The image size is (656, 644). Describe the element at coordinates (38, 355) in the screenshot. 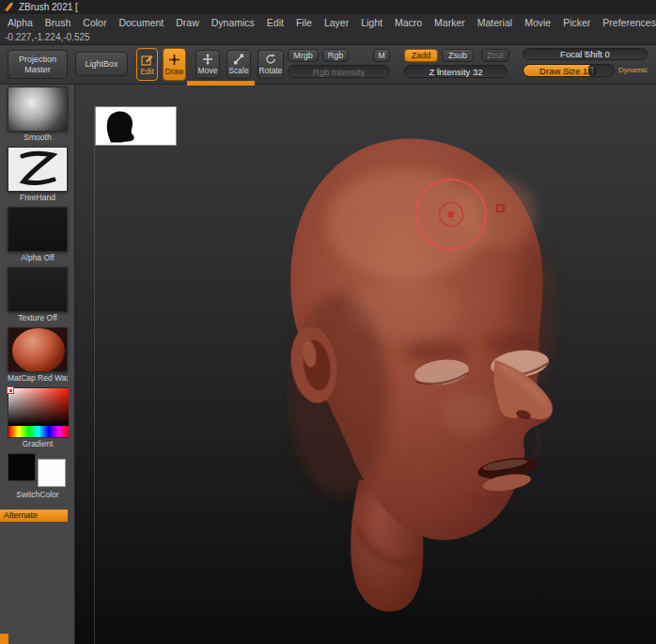

I see `material-selector: MatCap Red Wax` at that location.